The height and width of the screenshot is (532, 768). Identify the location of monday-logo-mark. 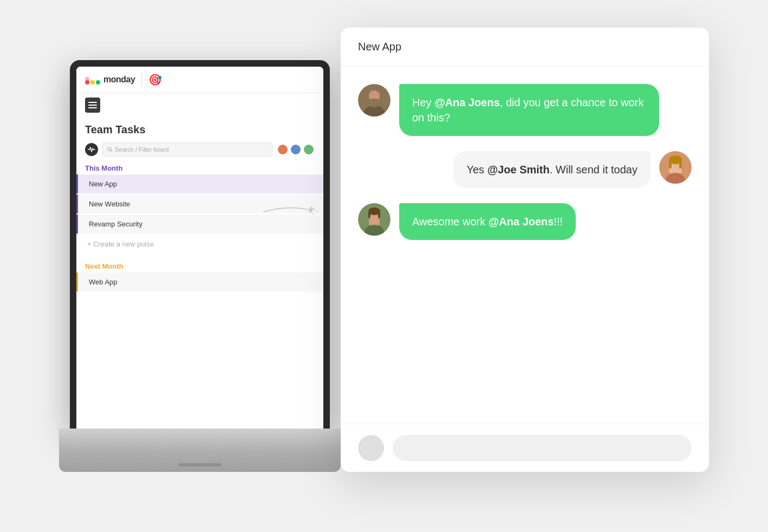
(93, 80).